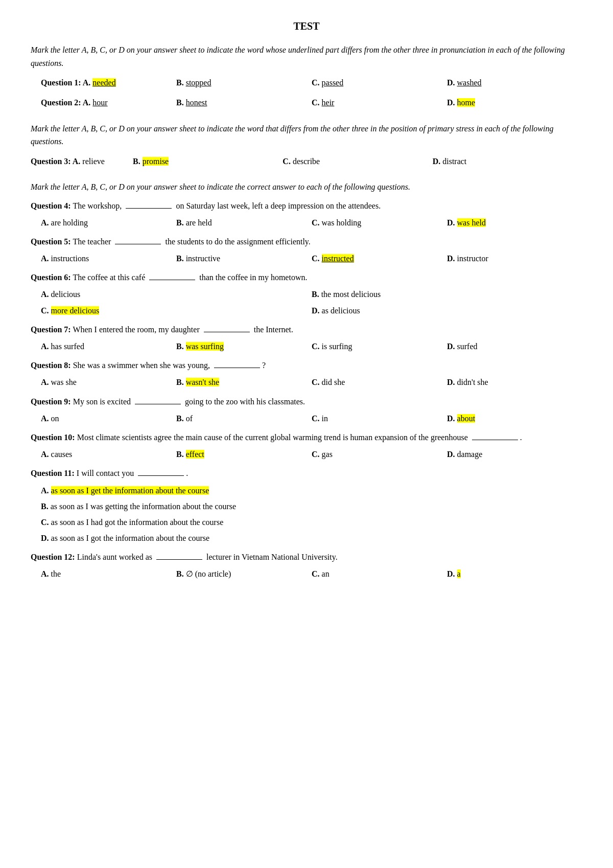  What do you see at coordinates (306, 294) in the screenshot?
I see `question-6-block: Question 6: The coffee at this café than…` at bounding box center [306, 294].